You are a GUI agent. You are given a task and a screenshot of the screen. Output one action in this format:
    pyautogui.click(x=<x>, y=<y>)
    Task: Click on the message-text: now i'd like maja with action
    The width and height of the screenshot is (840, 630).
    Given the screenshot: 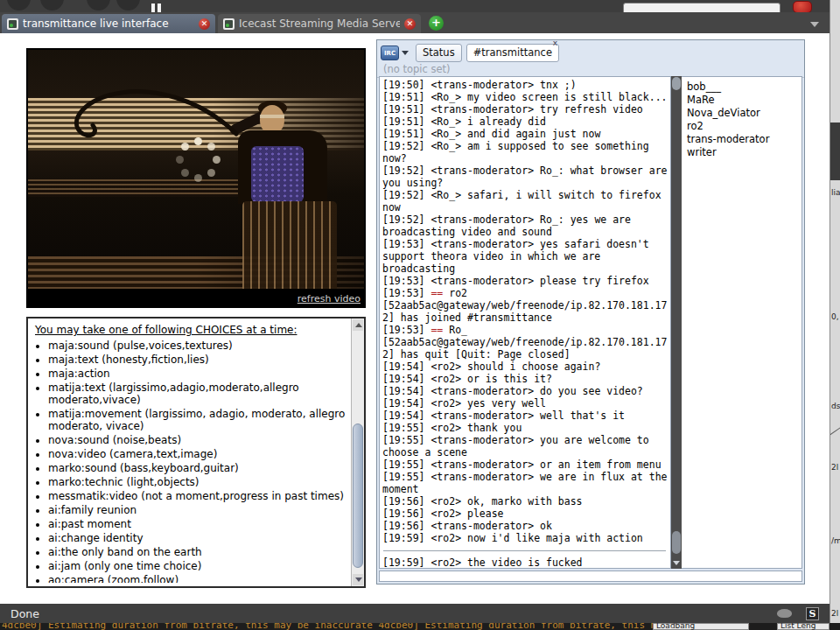 What is the action you would take?
    pyautogui.click(x=555, y=538)
    